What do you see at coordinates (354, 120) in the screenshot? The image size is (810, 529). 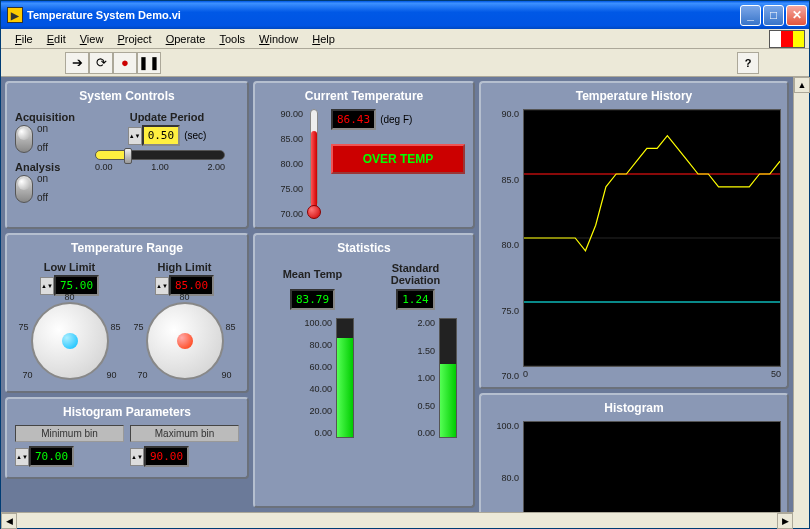 I see `current-temp-value: 86.43` at bounding box center [354, 120].